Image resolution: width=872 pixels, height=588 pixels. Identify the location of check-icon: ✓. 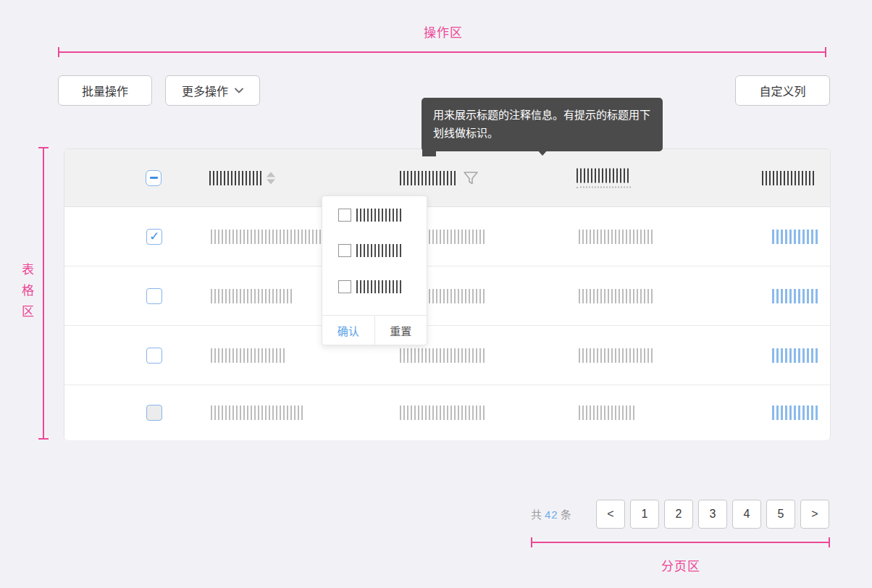
(154, 236).